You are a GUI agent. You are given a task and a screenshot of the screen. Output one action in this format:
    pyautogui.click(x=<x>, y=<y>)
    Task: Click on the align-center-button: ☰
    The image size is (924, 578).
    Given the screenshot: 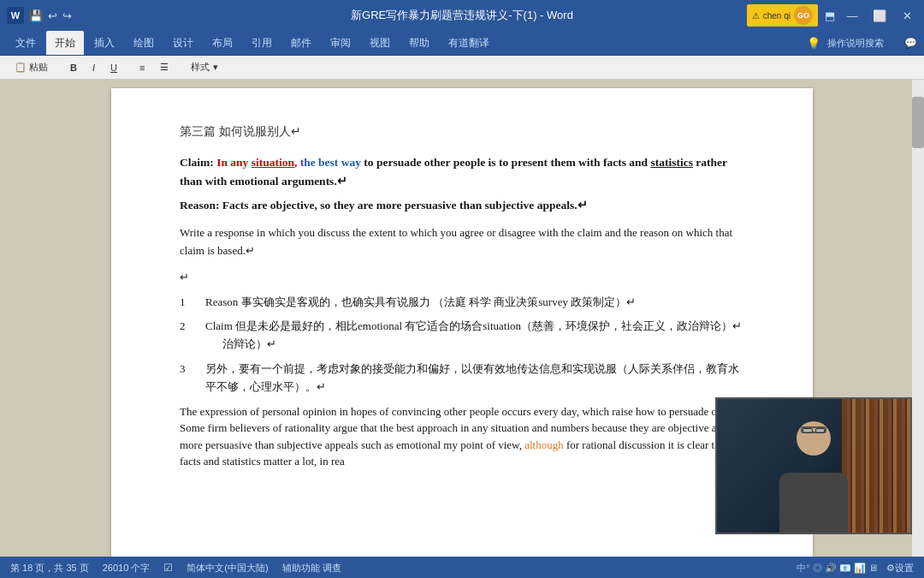 What is the action you would take?
    pyautogui.click(x=164, y=67)
    